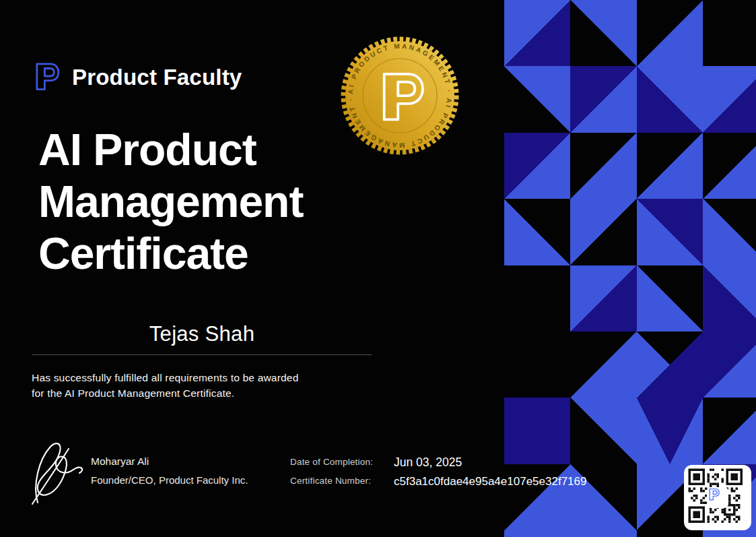 This screenshot has width=756, height=537. Describe the element at coordinates (171, 150) in the screenshot. I see `title-line-1: AI Product` at that location.